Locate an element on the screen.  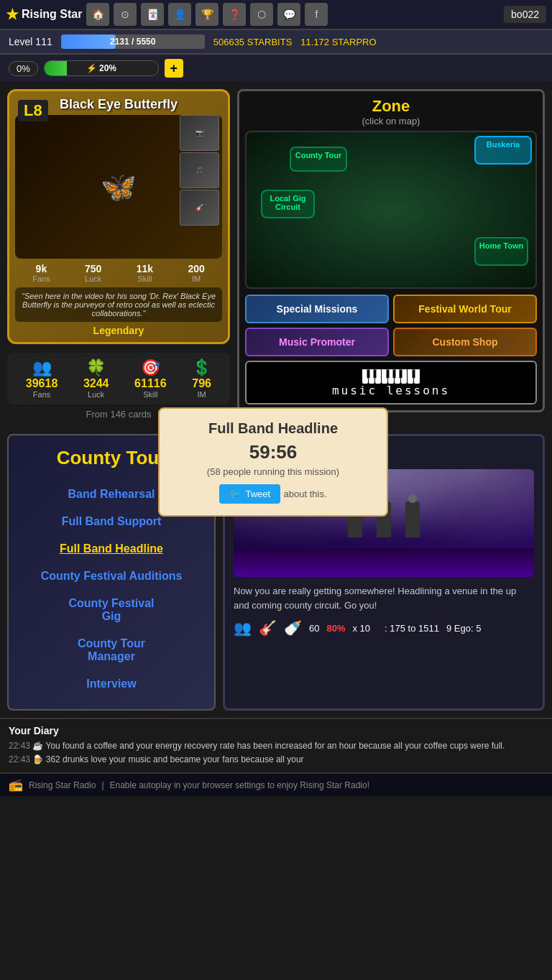
guitar-icon: 🎸 is located at coordinates (267, 628).